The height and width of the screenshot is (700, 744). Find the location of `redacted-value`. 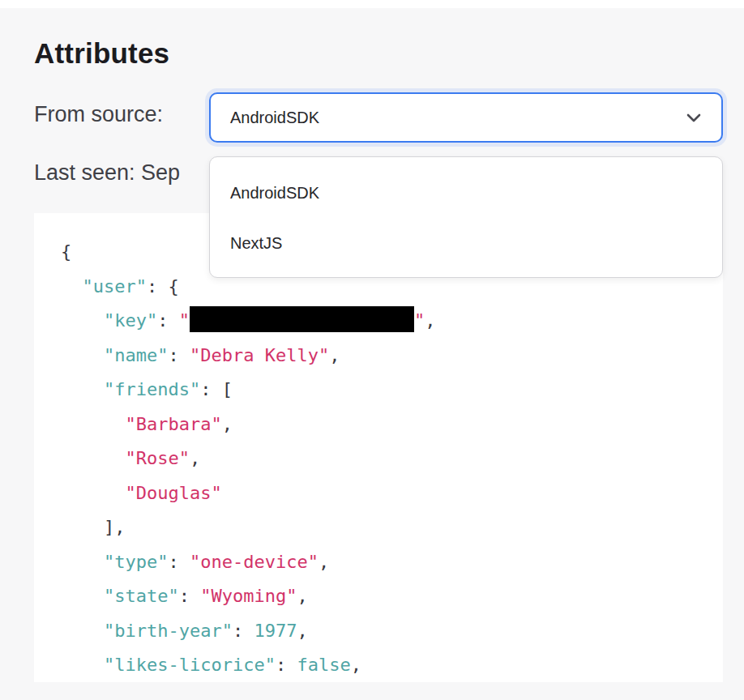

redacted-value is located at coordinates (301, 319).